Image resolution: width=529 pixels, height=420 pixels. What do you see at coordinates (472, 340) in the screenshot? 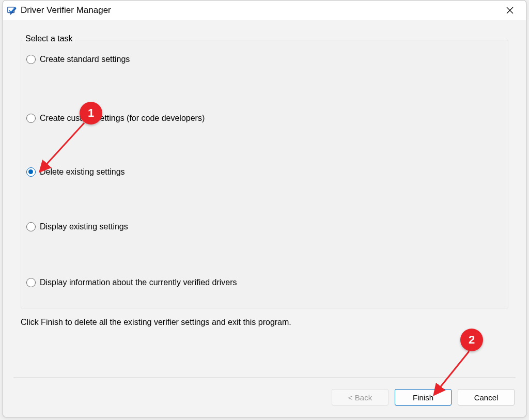
I see `annotation-badge-2: 2` at bounding box center [472, 340].